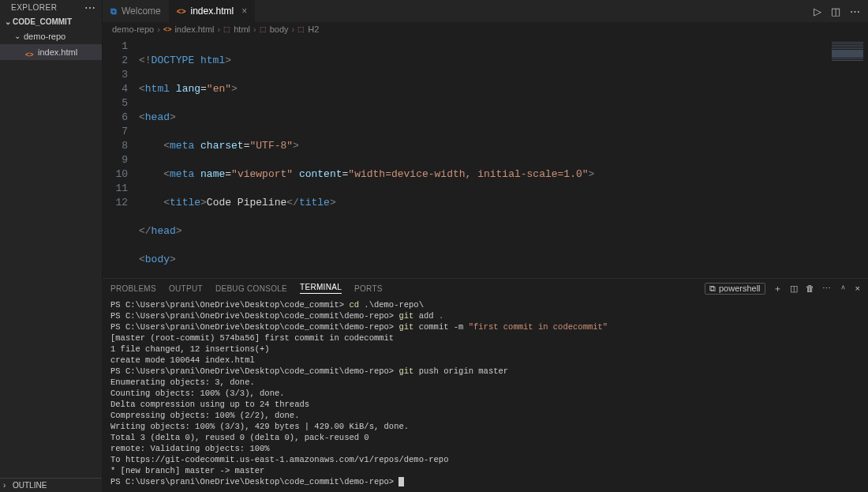 The height and width of the screenshot is (492, 868). What do you see at coordinates (847, 157) in the screenshot?
I see `minimap` at bounding box center [847, 157].